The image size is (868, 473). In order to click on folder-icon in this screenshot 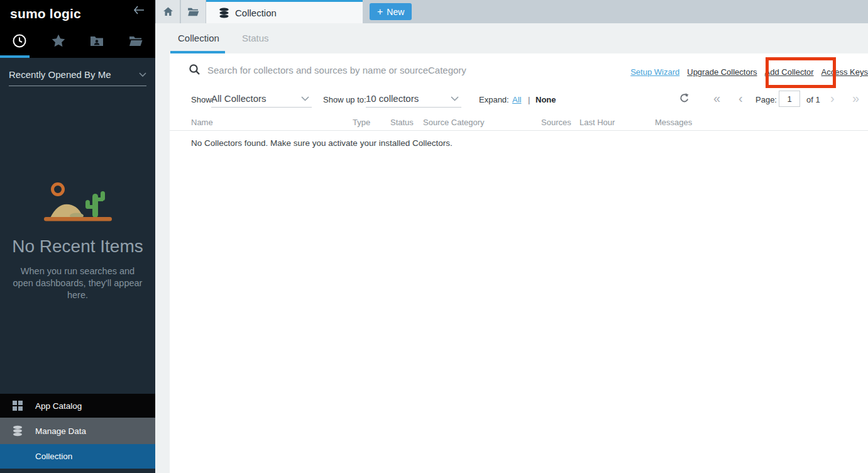, I will do `click(194, 11)`.